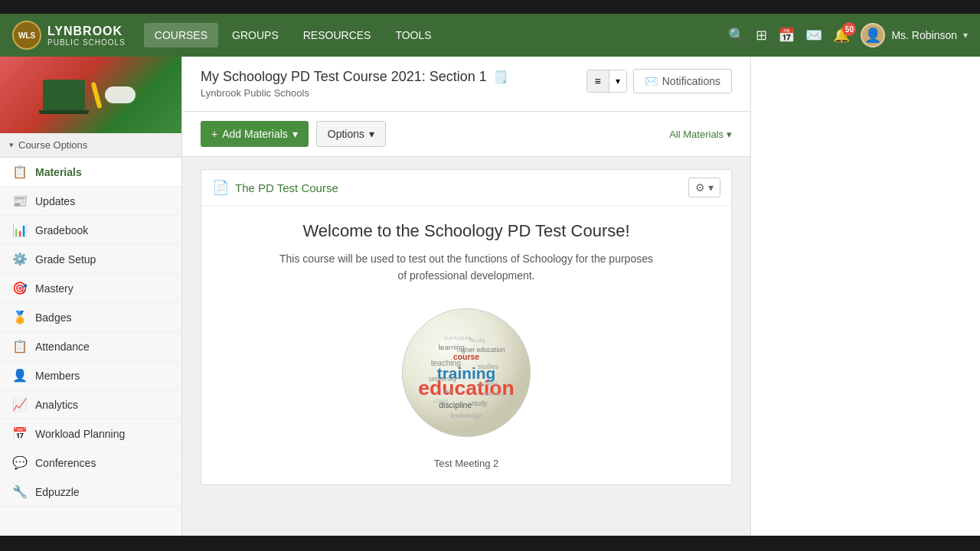 The height and width of the screenshot is (551, 980). What do you see at coordinates (599, 81) in the screenshot?
I see `list-view-btn: ≡` at bounding box center [599, 81].